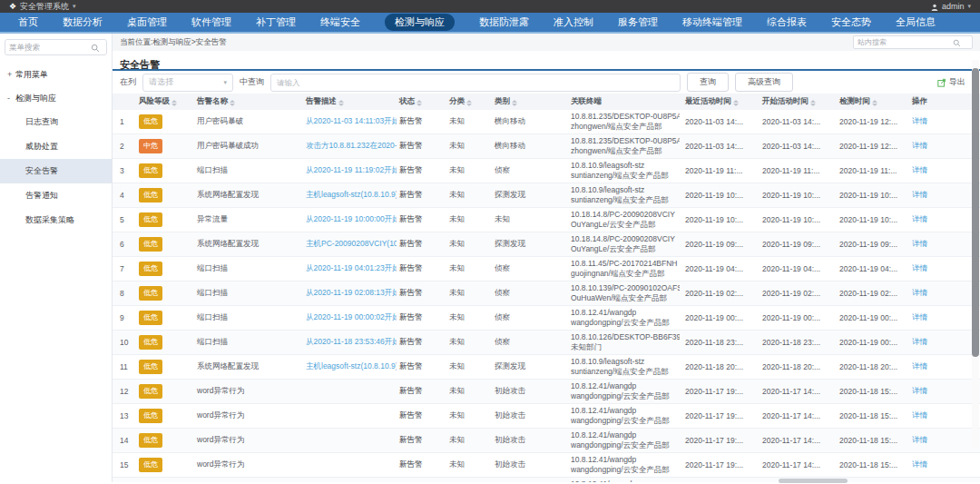 This screenshot has width=980, height=484. What do you see at coordinates (419, 22) in the screenshot?
I see `nav-item-6: 检测与响应` at bounding box center [419, 22].